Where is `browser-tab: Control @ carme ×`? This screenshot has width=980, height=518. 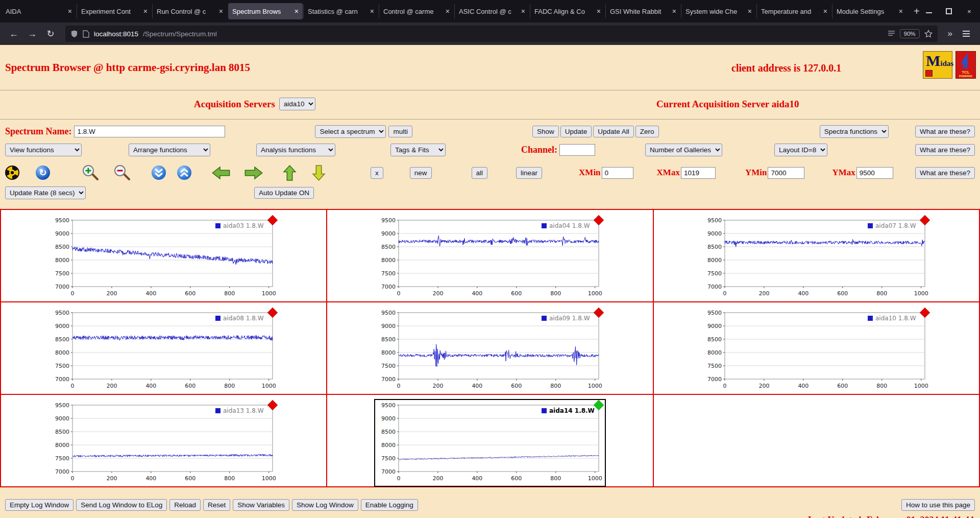
browser-tab: Control @ carme × is located at coordinates (416, 11).